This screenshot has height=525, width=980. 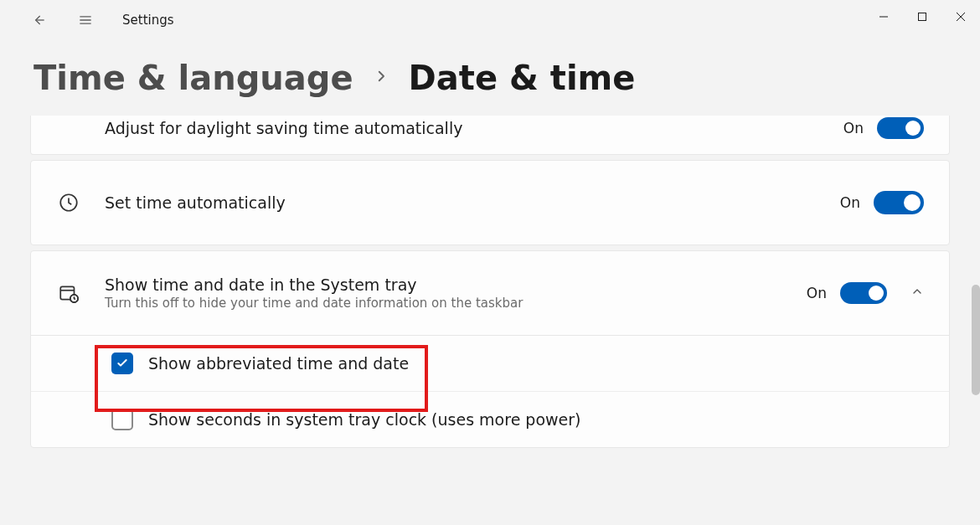 I want to click on sub-row-abbreviated: Show abbreviated time and date, so click(x=490, y=363).